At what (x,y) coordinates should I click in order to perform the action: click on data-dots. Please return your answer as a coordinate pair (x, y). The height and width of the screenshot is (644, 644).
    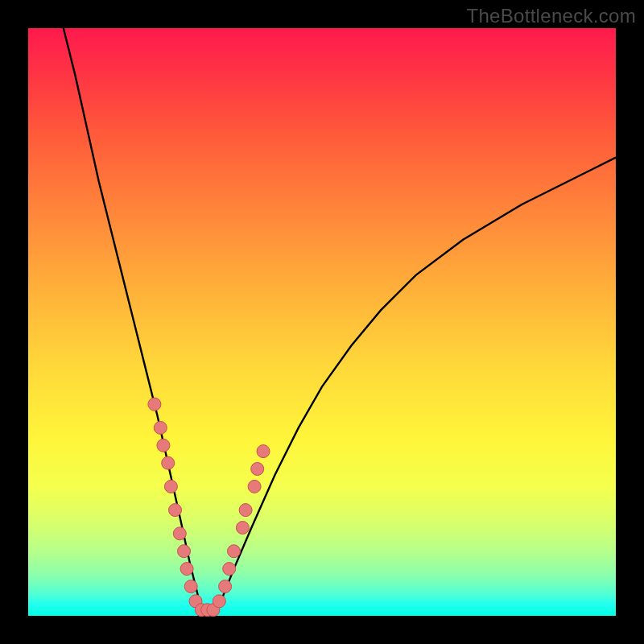
    Looking at the image, I should click on (209, 507).